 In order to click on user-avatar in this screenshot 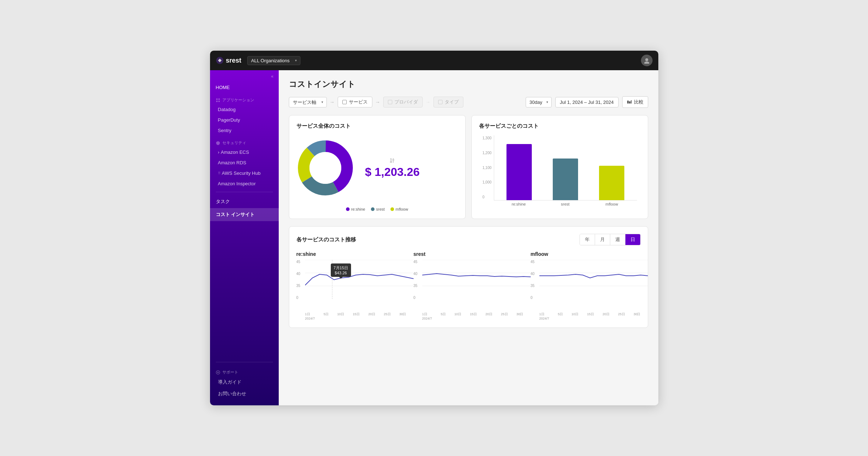, I will do `click(647, 60)`.